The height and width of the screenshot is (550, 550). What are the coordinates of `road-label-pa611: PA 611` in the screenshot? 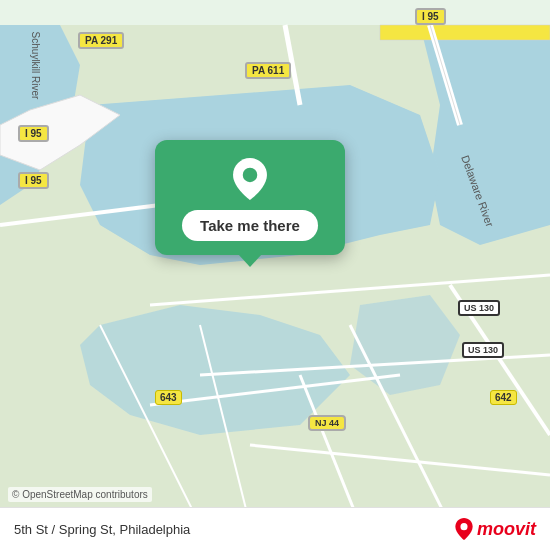 It's located at (268, 70).